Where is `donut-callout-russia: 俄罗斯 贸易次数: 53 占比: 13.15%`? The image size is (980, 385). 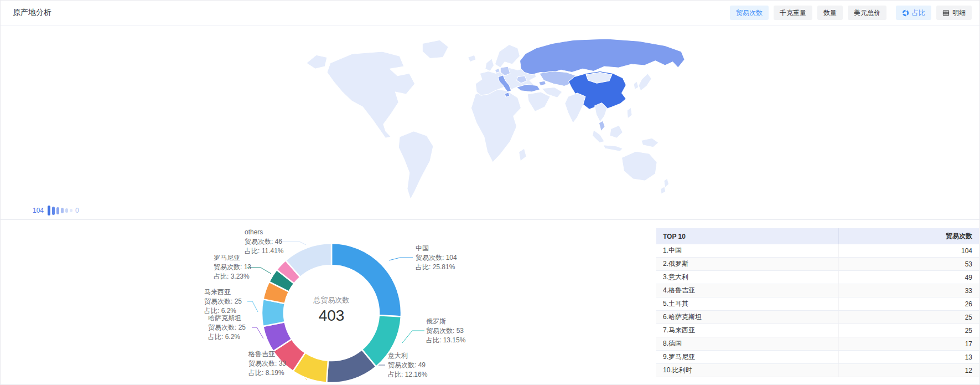
donut-callout-russia: 俄罗斯 贸易次数: 53 占比: 13.15% is located at coordinates (446, 331).